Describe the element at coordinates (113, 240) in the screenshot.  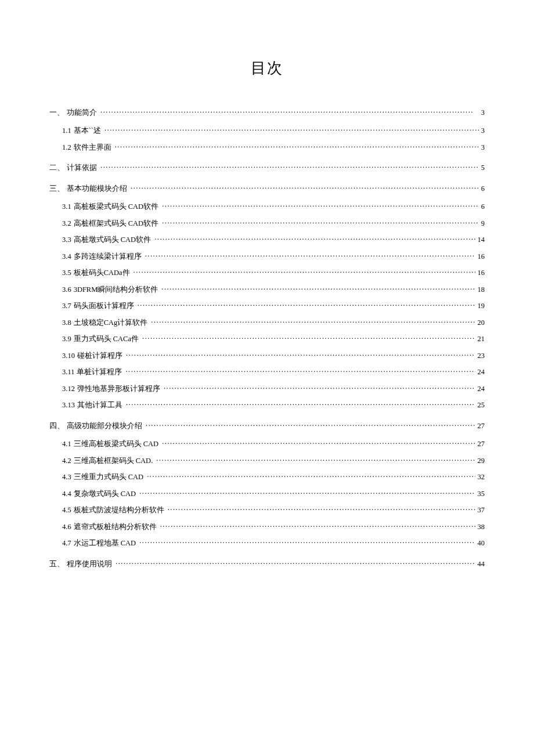
I see `toc-text: 高桩墩式码头 CAD软件` at that location.